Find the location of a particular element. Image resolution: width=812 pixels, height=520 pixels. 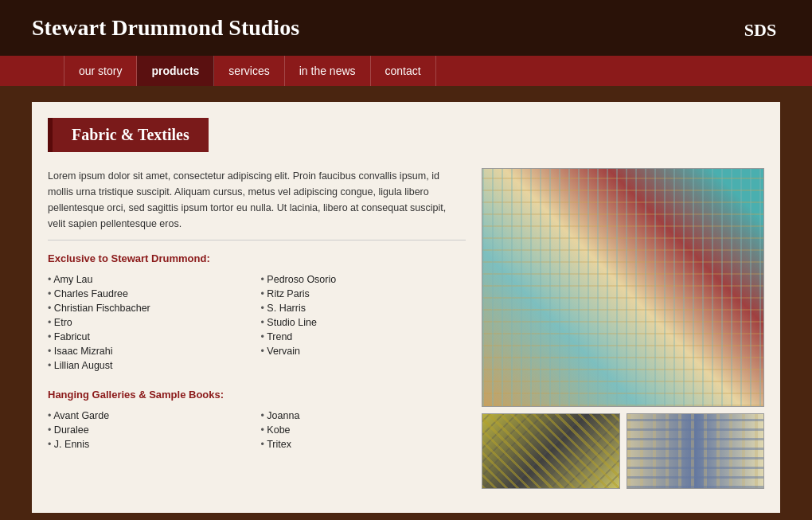

galleries-section: Hanging Galleries & Sample Books: Avant … is located at coordinates (256, 420).